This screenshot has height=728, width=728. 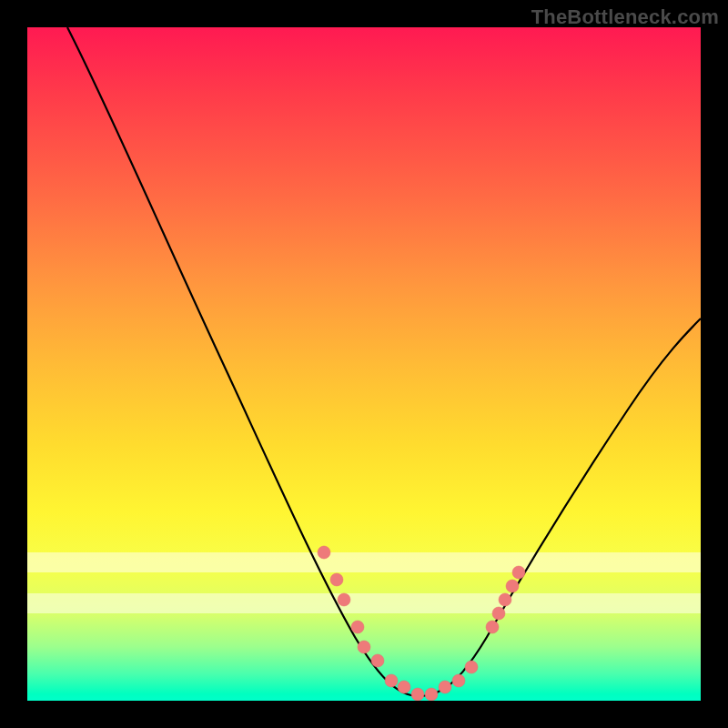 What do you see at coordinates (625, 17) in the screenshot?
I see `watermark-text: TheBottleneck.com` at bounding box center [625, 17].